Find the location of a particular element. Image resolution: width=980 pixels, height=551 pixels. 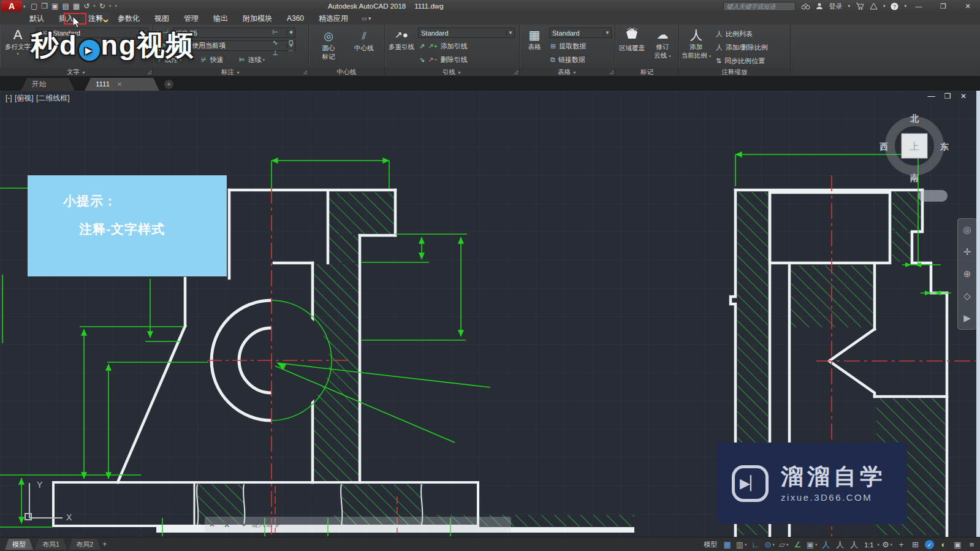

sync-scale-positions-button: ⇅同步比例位置 is located at coordinates (740, 61).